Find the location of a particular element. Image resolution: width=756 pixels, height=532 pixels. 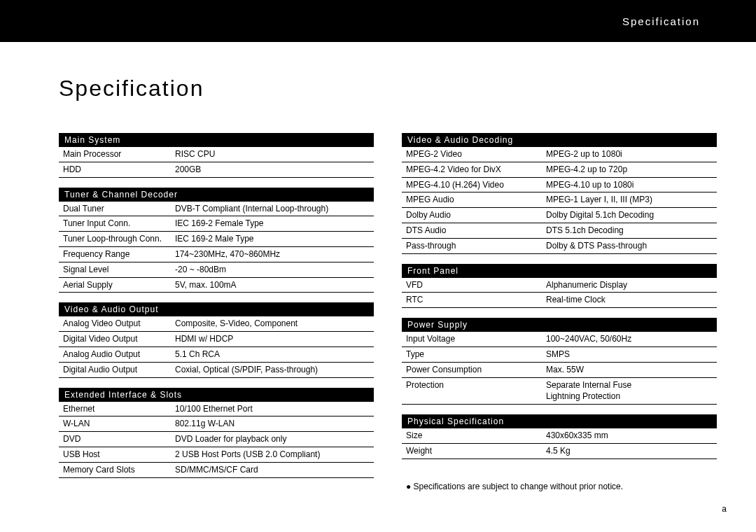

spec-value: Real-time Clock is located at coordinates (631, 300).